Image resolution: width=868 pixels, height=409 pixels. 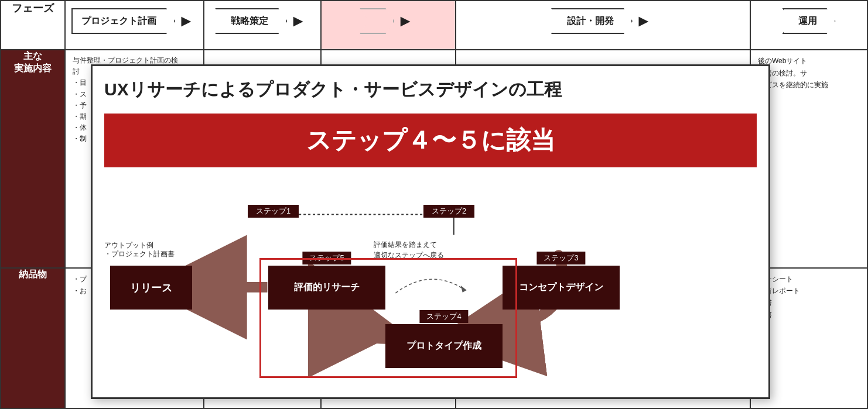 What do you see at coordinates (405, 21) in the screenshot?
I see `arrow-icon-3: ►` at bounding box center [405, 21].